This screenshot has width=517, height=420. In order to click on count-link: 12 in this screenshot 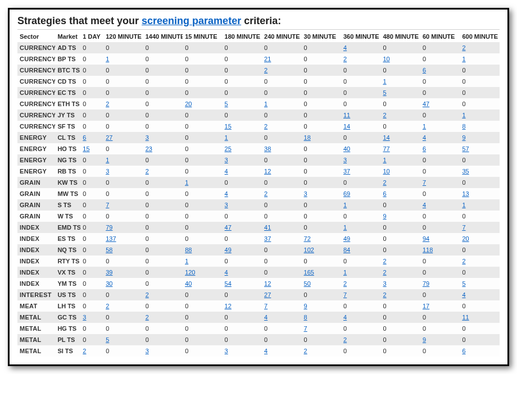, I will do `click(267, 284)`.